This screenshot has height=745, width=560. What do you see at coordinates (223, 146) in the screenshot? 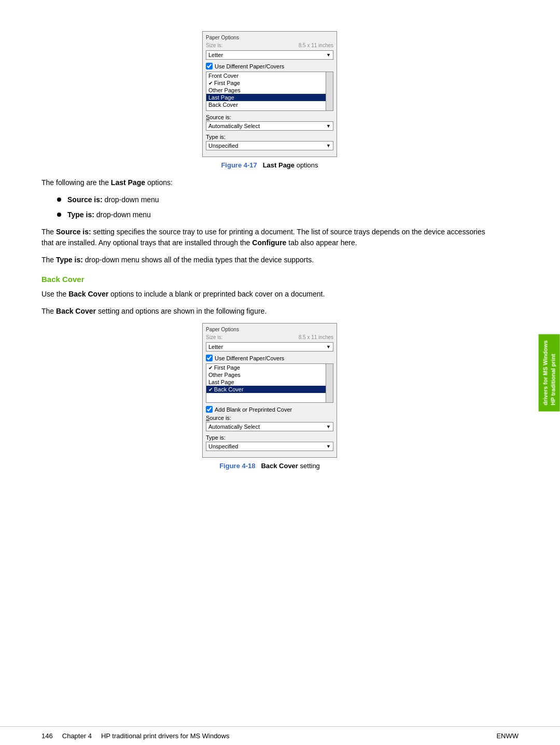
I see `dialog17-type-value: Unspecified` at bounding box center [223, 146].